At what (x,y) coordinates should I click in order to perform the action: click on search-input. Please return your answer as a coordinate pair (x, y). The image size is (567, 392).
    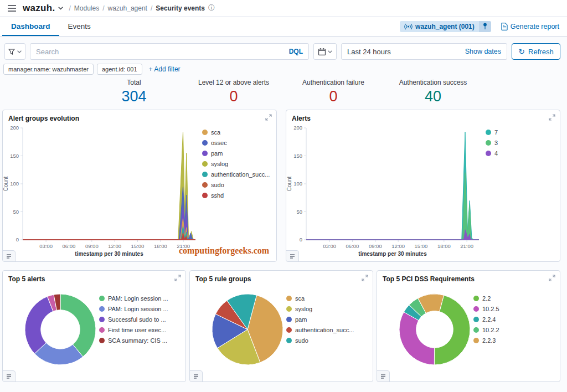
    Looking at the image, I should click on (161, 52).